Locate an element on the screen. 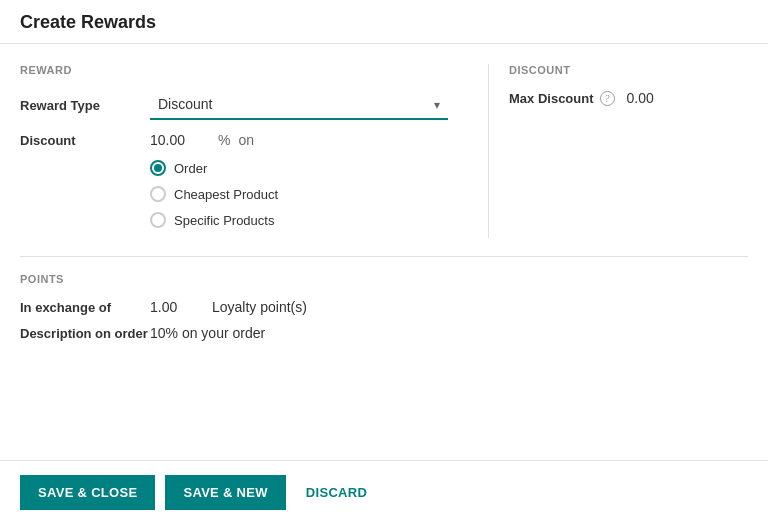 The height and width of the screenshot is (524, 768). description-value: 10% on your order is located at coordinates (208, 333).